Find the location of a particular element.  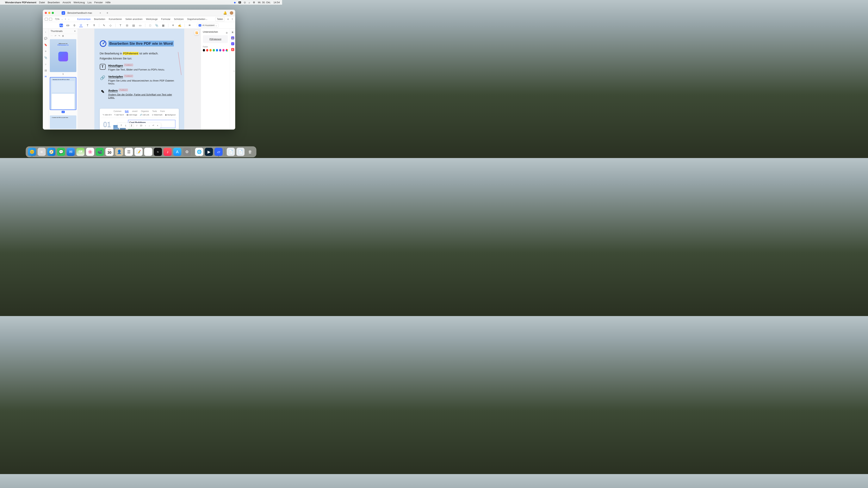

tab-formular: Formular is located at coordinates (166, 19).